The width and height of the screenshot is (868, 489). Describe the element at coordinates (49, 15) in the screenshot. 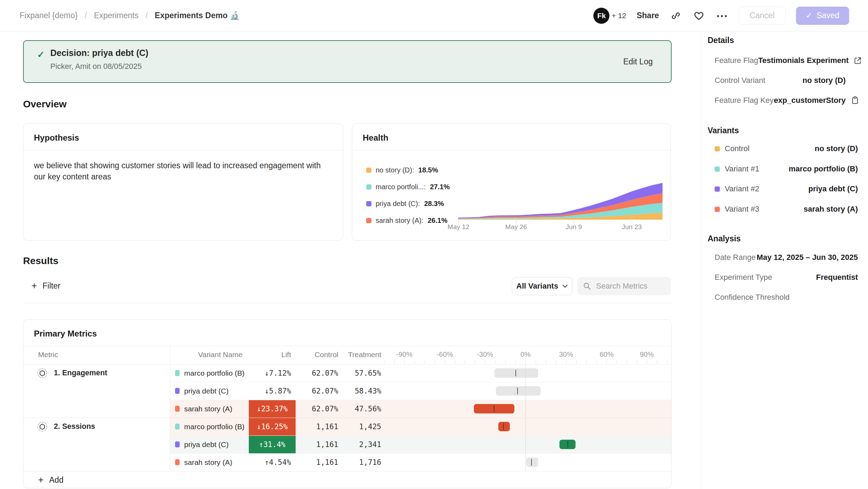

I see `breadcrumb-project: Fixpanel {demo}` at that location.